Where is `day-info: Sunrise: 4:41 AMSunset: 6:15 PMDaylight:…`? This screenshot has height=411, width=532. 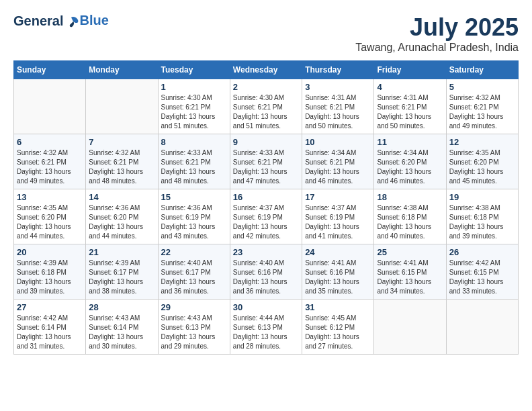 day-info: Sunrise: 4:41 AMSunset: 6:15 PMDaylight:… is located at coordinates (410, 277).